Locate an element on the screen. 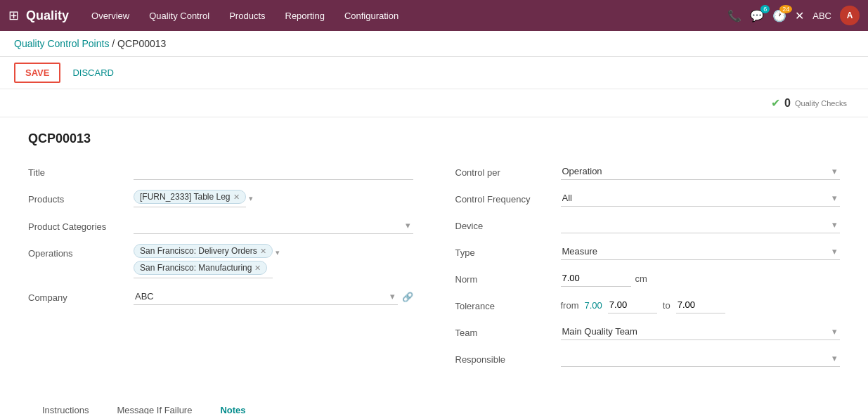  nav-quality-control: Quality Control is located at coordinates (179, 15).